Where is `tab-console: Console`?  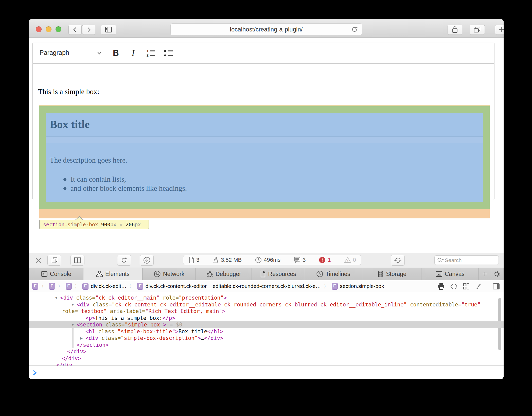
tab-console: Console is located at coordinates (56, 274).